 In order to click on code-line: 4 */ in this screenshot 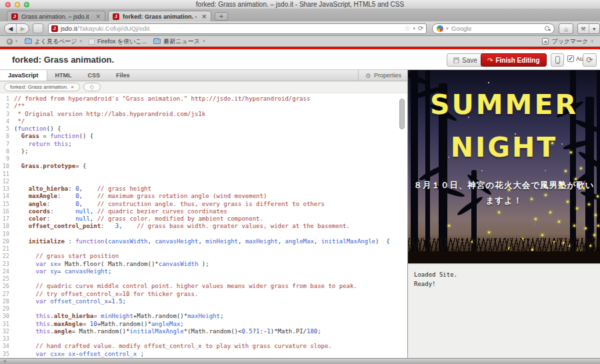, I will do `click(204, 121)`.